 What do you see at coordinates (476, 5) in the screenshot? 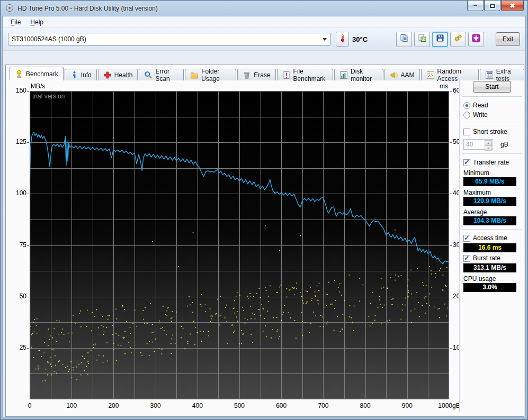
I see `minimize-icon` at bounding box center [476, 5].